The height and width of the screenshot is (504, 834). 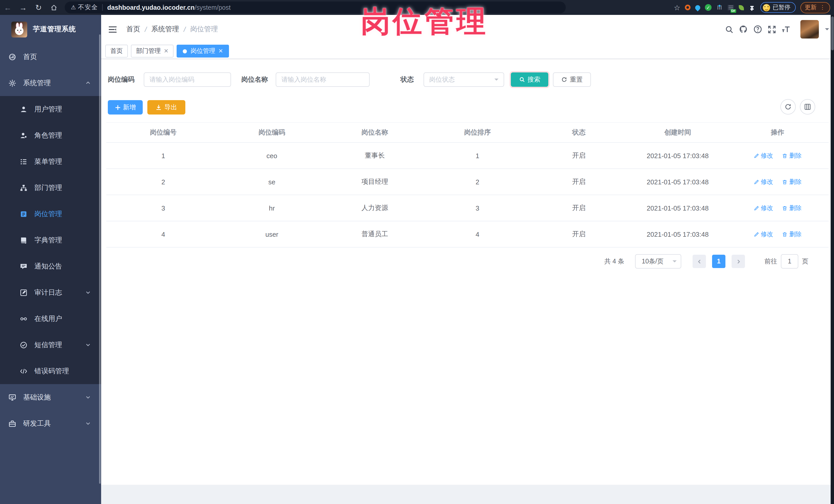 I want to click on next-page-button, so click(x=738, y=261).